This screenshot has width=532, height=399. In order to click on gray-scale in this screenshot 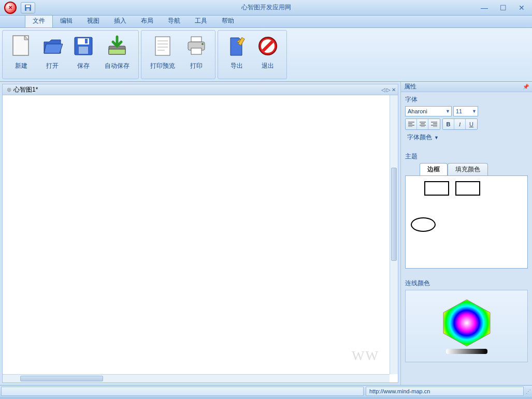, I will do `click(467, 352)`.